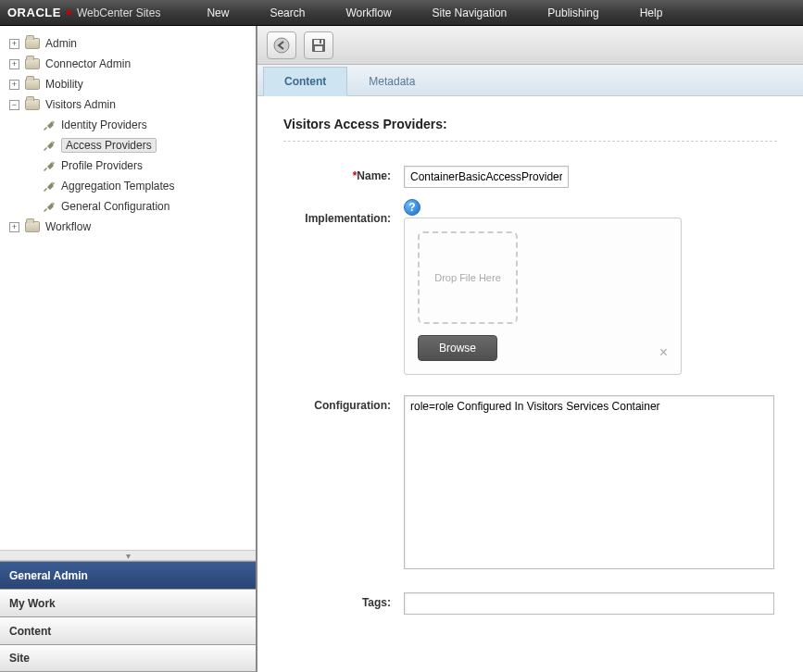  What do you see at coordinates (69, 227) in the screenshot?
I see `tree-label: Workflow` at bounding box center [69, 227].